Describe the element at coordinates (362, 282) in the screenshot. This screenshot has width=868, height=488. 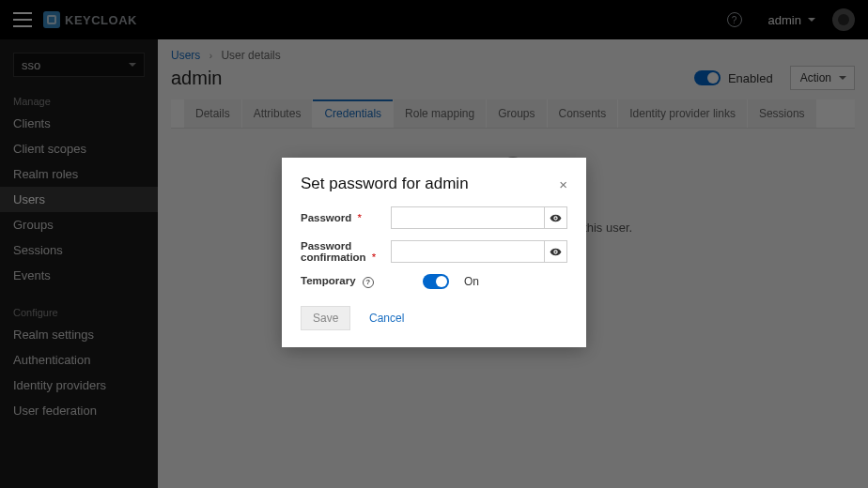
I see `temporary-label: Temporary ?` at that location.